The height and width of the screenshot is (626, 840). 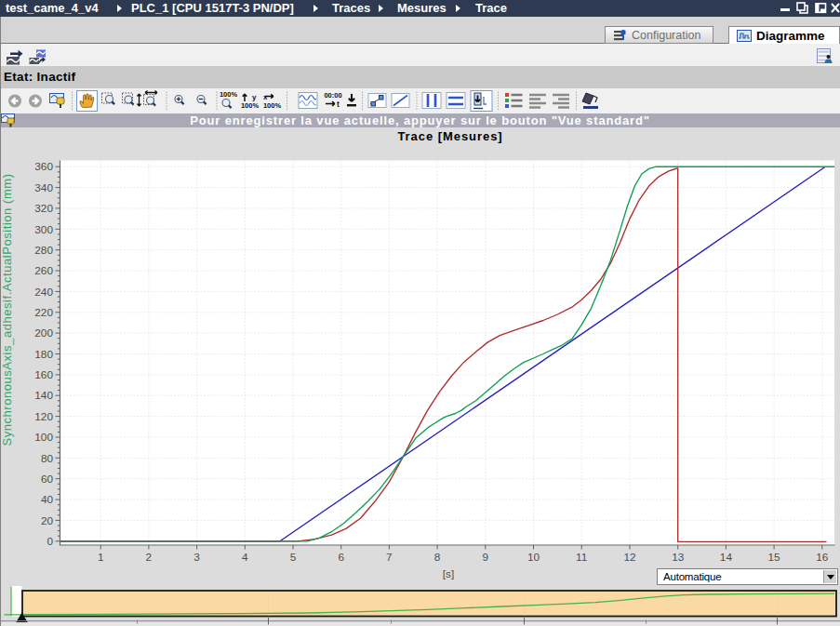 I want to click on svg-text: 13, so click(x=678, y=557).